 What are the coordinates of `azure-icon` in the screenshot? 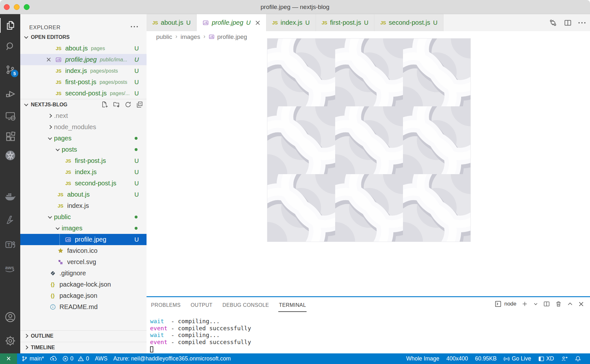 It's located at (10, 220).